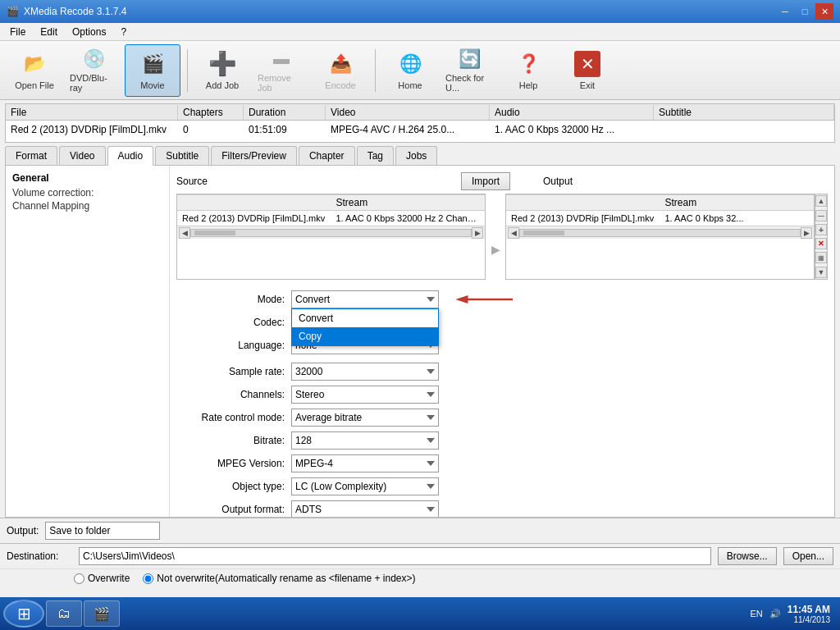 The height and width of the screenshot is (630, 840). Describe the element at coordinates (34, 71) in the screenshot. I see `open-file-button: 📂 Open File` at that location.